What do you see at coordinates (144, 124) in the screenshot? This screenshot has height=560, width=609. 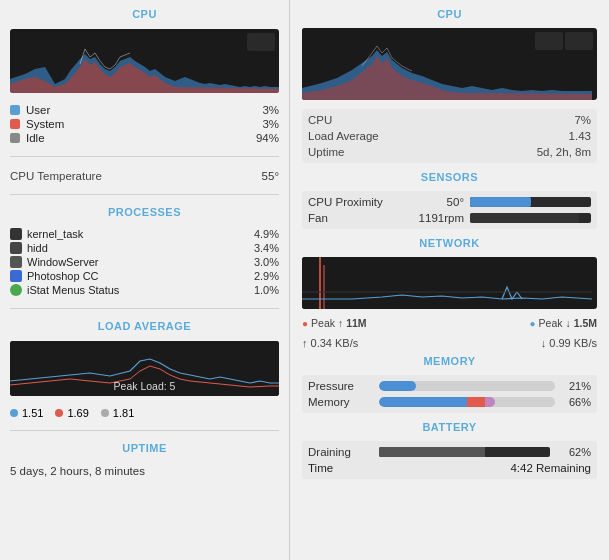 I see `legend-system: System 3%` at bounding box center [144, 124].